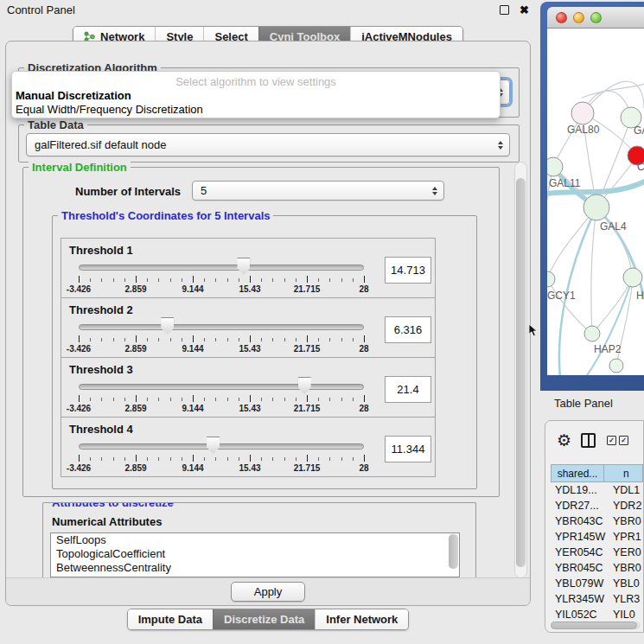 This screenshot has width=644, height=644. I want to click on table-hscrollbar-thumb, so click(594, 626).